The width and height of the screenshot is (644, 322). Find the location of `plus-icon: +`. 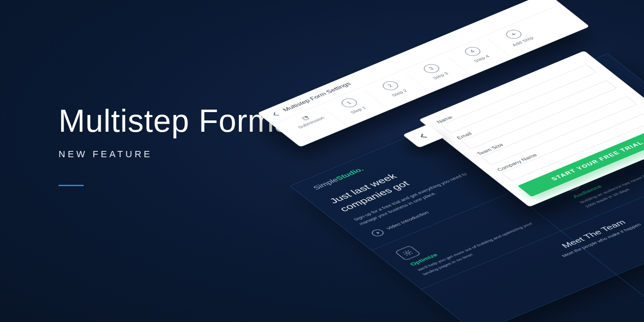

plus-icon: + is located at coordinates (514, 34).